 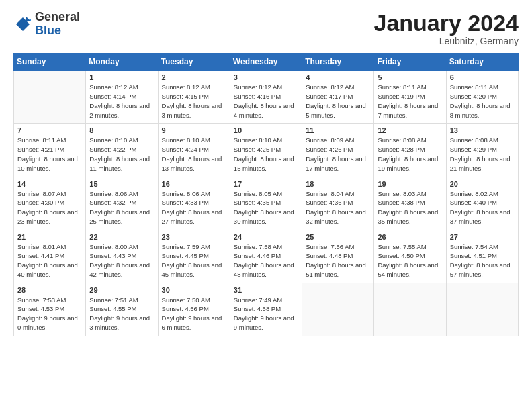 What do you see at coordinates (264, 314) in the screenshot?
I see `day-detail: Sunrise: 7:49 AMSunset: 4:58 PMDaylight:…` at bounding box center [264, 314].